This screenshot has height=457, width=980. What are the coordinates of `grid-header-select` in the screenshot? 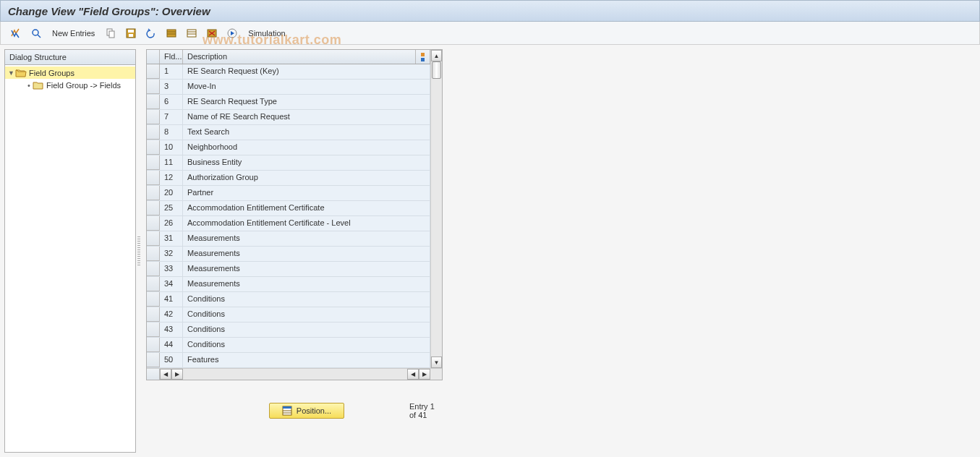 It's located at (153, 56).